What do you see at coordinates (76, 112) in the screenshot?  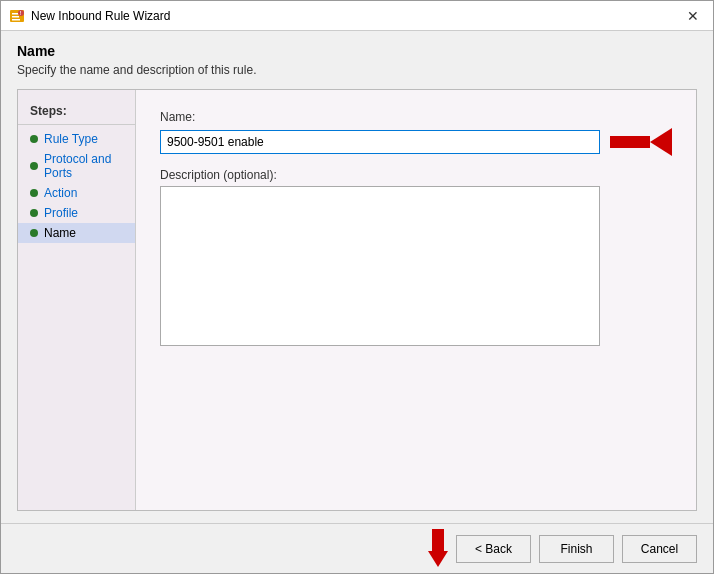 I see `steps-header: Steps:` at bounding box center [76, 112].